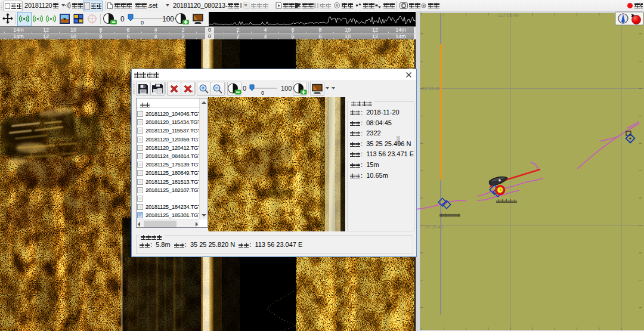 The height and width of the screenshot is (331, 644). I want to click on svg-text: 113°56.40, so click(508, 16).